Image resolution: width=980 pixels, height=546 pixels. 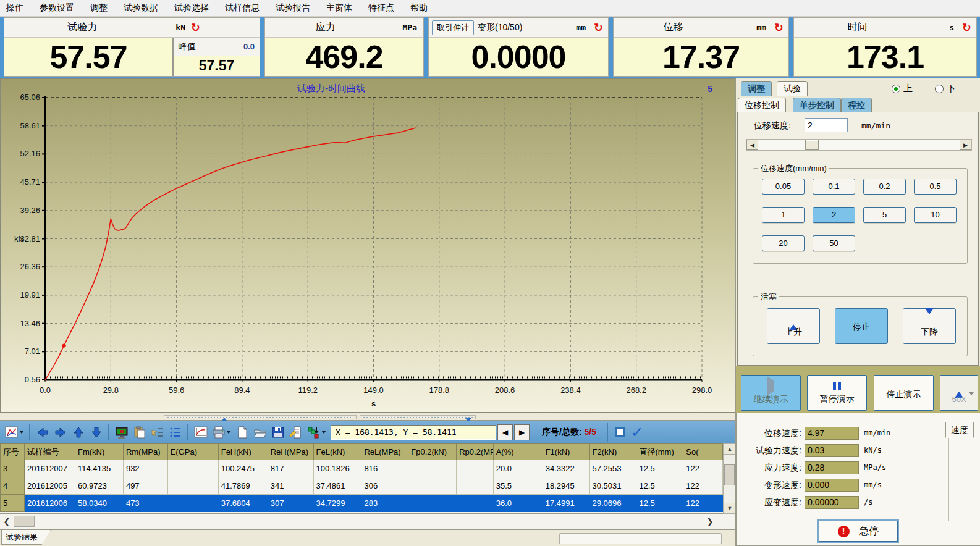 What do you see at coordinates (192, 8) in the screenshot?
I see `menu-item-试验选择: 试验选择` at bounding box center [192, 8].